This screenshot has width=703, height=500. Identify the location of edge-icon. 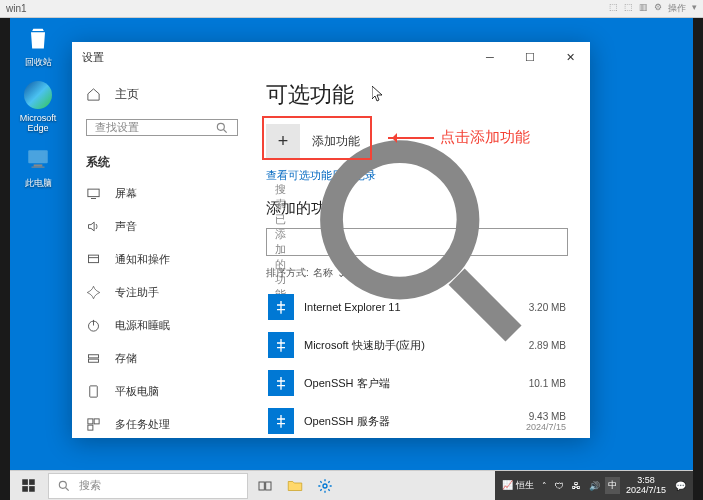
(38, 95).